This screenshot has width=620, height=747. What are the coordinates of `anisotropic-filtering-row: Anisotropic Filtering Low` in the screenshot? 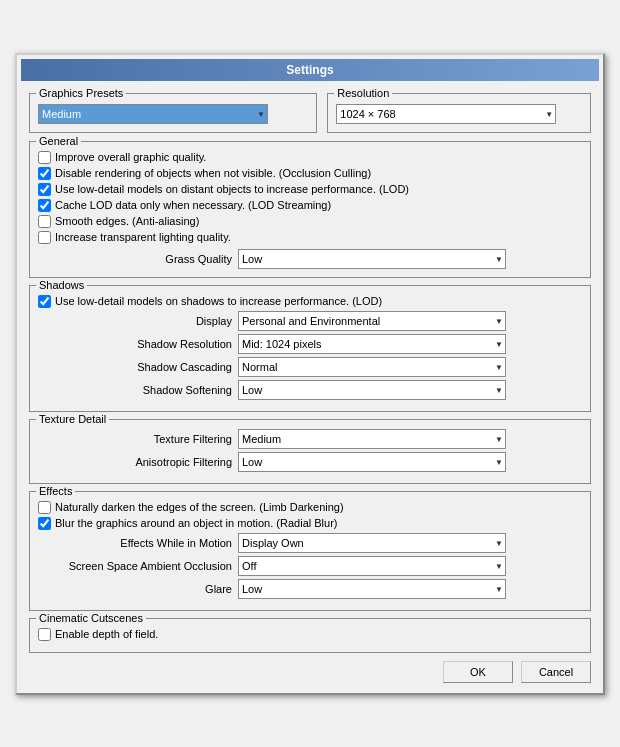 It's located at (310, 462).